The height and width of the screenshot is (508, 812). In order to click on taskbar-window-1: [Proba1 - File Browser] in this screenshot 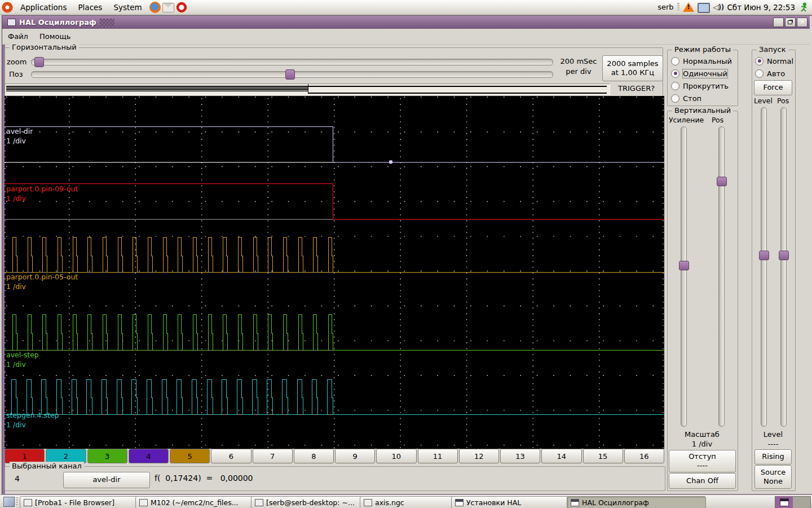, I will do `click(81, 502)`.